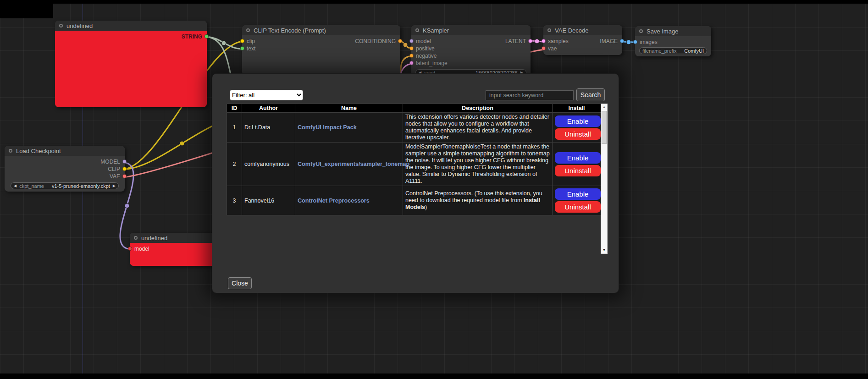  I want to click on input-pin-text, so click(242, 49).